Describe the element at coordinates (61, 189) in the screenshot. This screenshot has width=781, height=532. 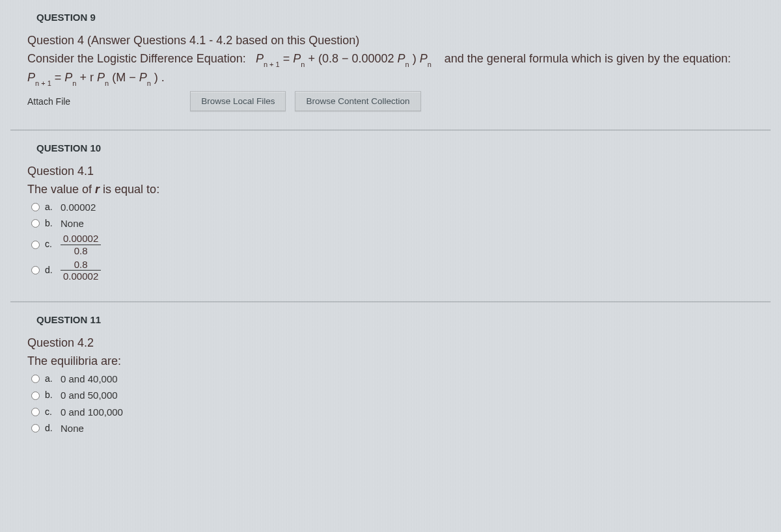
I see `q10-prompt-a: The value of` at that location.